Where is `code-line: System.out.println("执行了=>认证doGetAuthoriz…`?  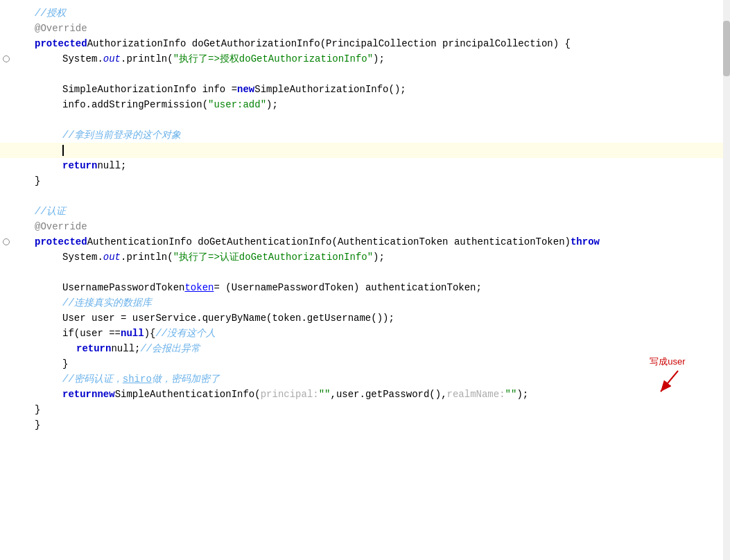 code-line: System.out.println("执行了=>认证doGetAuthoriz… is located at coordinates (365, 257).